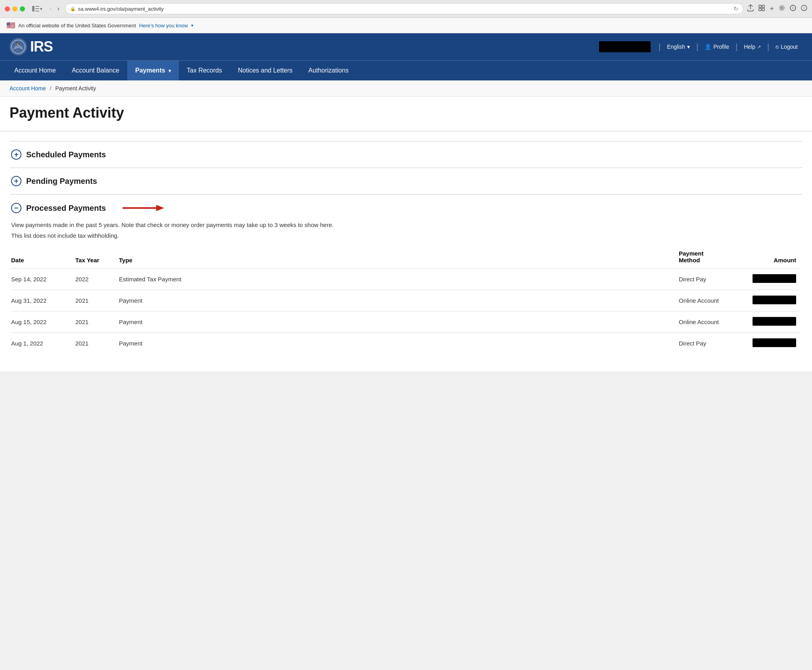 Image resolution: width=812 pixels, height=670 pixels. Describe the element at coordinates (710, 344) in the screenshot. I see `cell-method-3: Direct Pay` at that location.